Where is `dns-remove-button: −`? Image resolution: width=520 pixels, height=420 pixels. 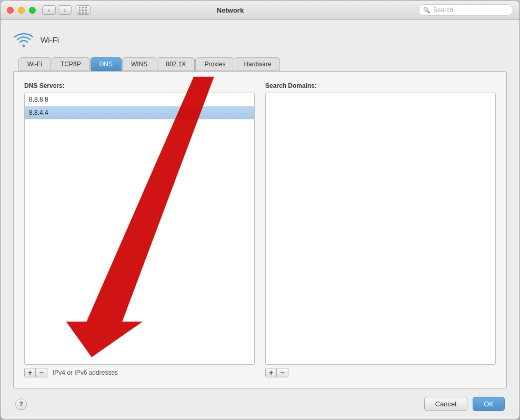
dns-remove-button: − is located at coordinates (42, 373).